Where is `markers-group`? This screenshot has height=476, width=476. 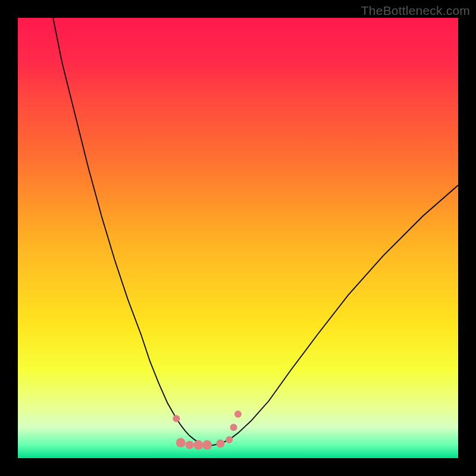
markers-group is located at coordinates (207, 430).